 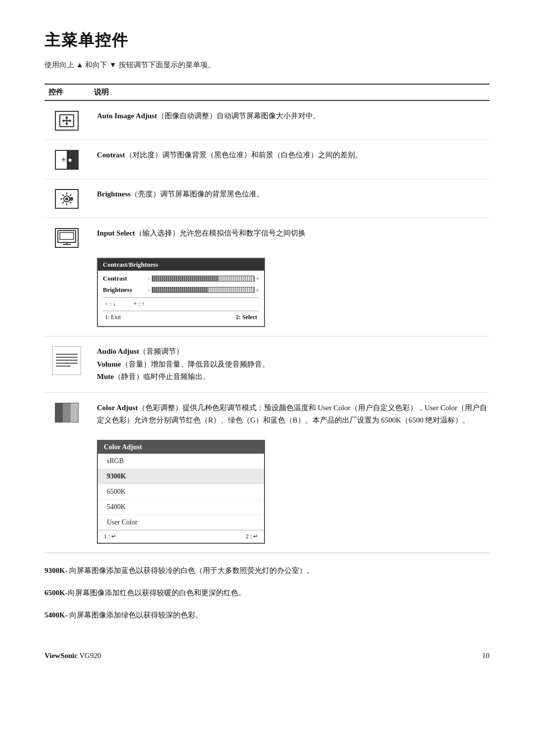 What do you see at coordinates (149, 290) in the screenshot?
I see `cb-brightness-minus: −` at bounding box center [149, 290].